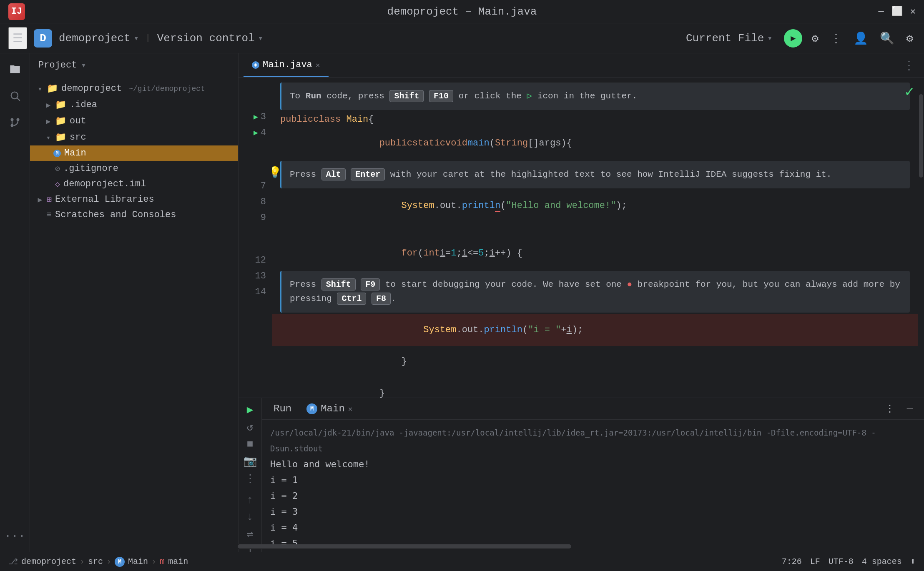 The image size is (924, 571). Describe the element at coordinates (250, 534) in the screenshot. I see `run-panel-wrap-icon: ⇌` at that location.